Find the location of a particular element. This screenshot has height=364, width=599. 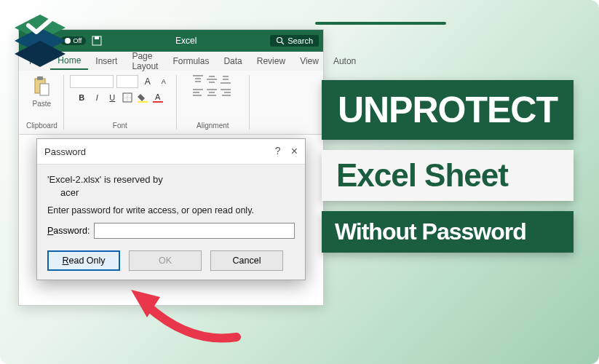

borders-icon is located at coordinates (127, 98).